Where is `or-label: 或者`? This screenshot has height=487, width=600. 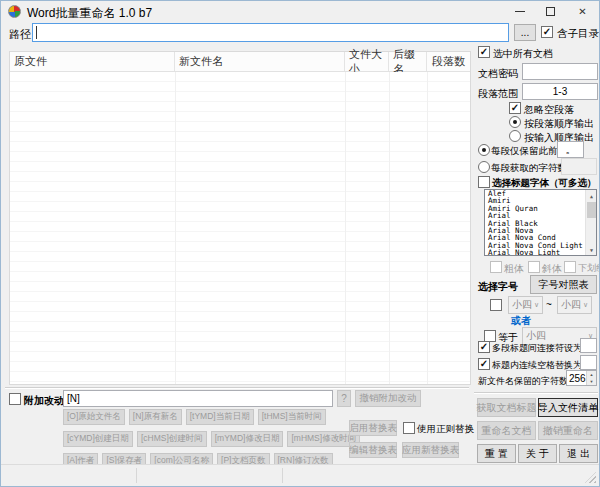 or-label: 或者 is located at coordinates (521, 321).